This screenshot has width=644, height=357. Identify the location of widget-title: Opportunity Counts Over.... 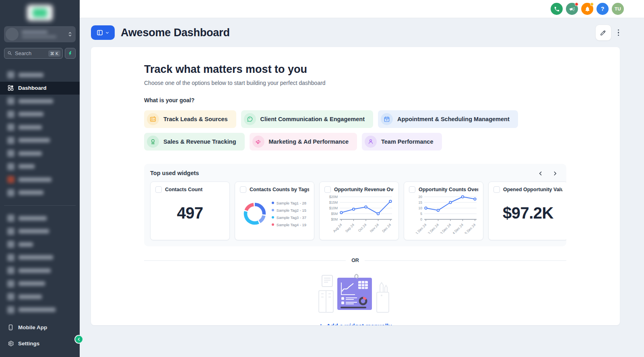
(448, 190).